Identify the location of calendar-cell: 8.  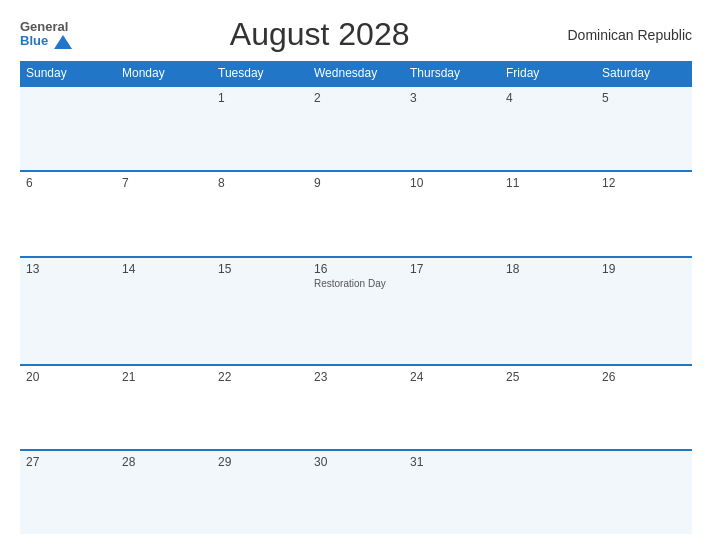
(260, 214).